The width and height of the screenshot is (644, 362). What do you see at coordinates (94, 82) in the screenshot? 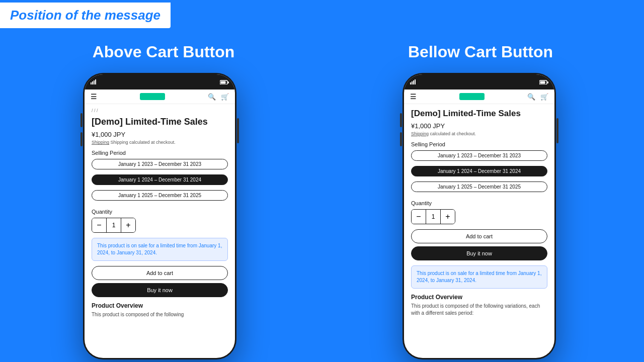
I see `left-status-icons` at bounding box center [94, 82].